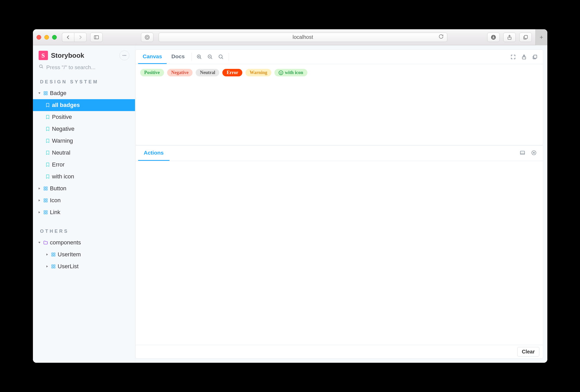 The image size is (580, 392). Describe the element at coordinates (66, 105) in the screenshot. I see `tree-label: all badges` at that location.